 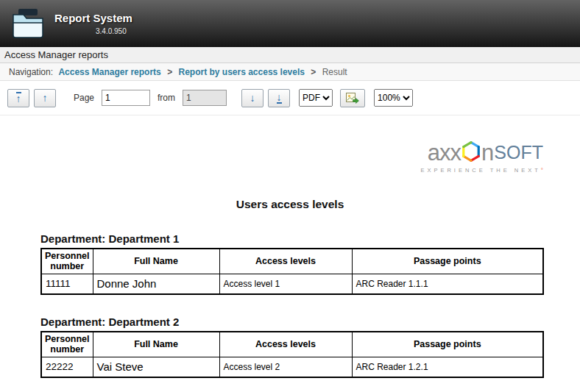 I want to click on department-1-table: Personnel number Full Name Access levels…, so click(x=292, y=271).